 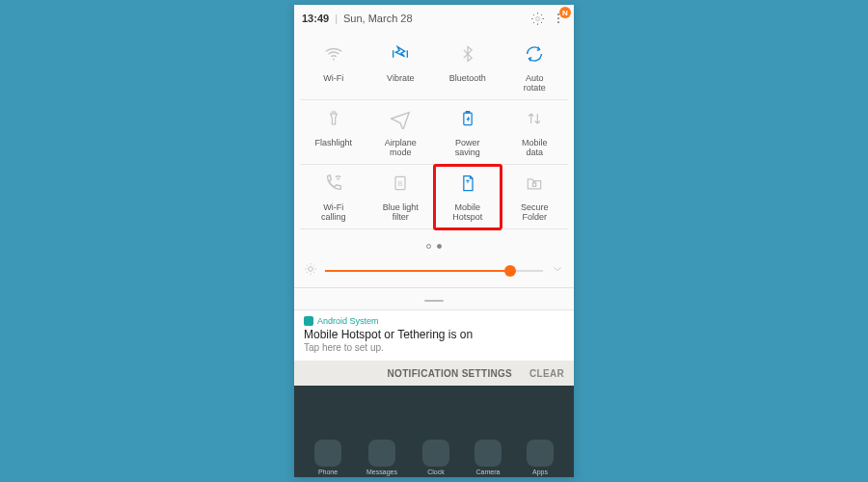 I want to click on settings-gear-icon, so click(x=537, y=18).